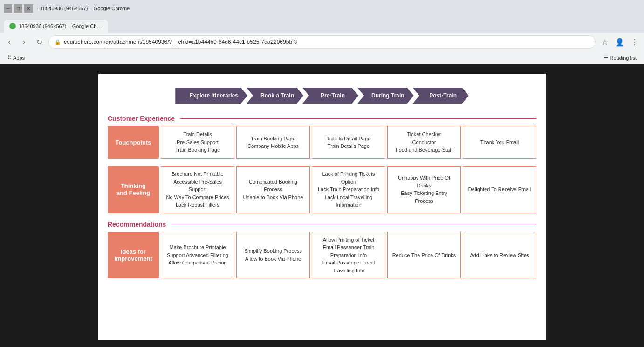 The image size is (644, 347). I want to click on window-controls: ─ □ ✕, so click(18, 8).